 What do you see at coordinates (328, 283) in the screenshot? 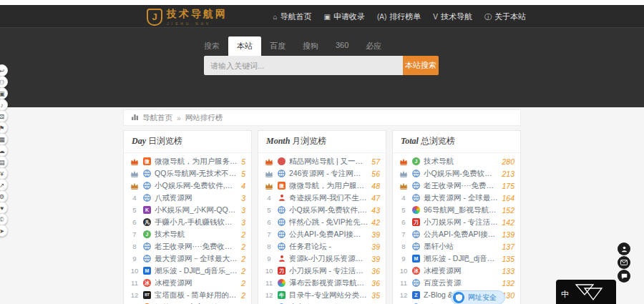
I see `site-link: 瀑布云影视资源导航网 - 网络资源安卓...` at bounding box center [328, 283].